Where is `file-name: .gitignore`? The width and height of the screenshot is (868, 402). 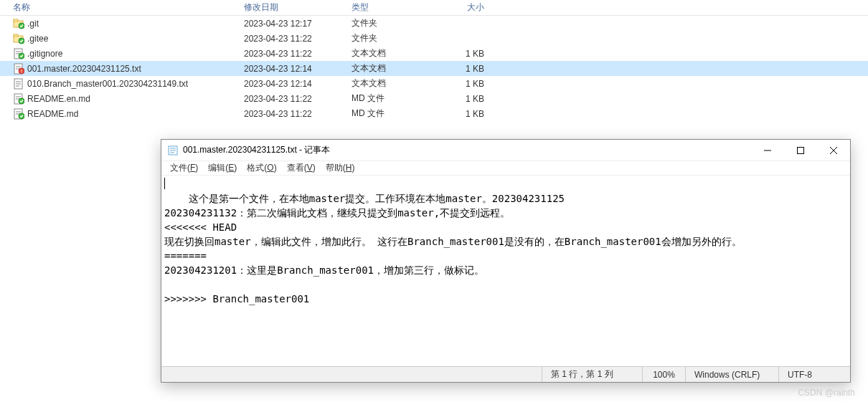
file-name: .gitignore is located at coordinates (44, 54).